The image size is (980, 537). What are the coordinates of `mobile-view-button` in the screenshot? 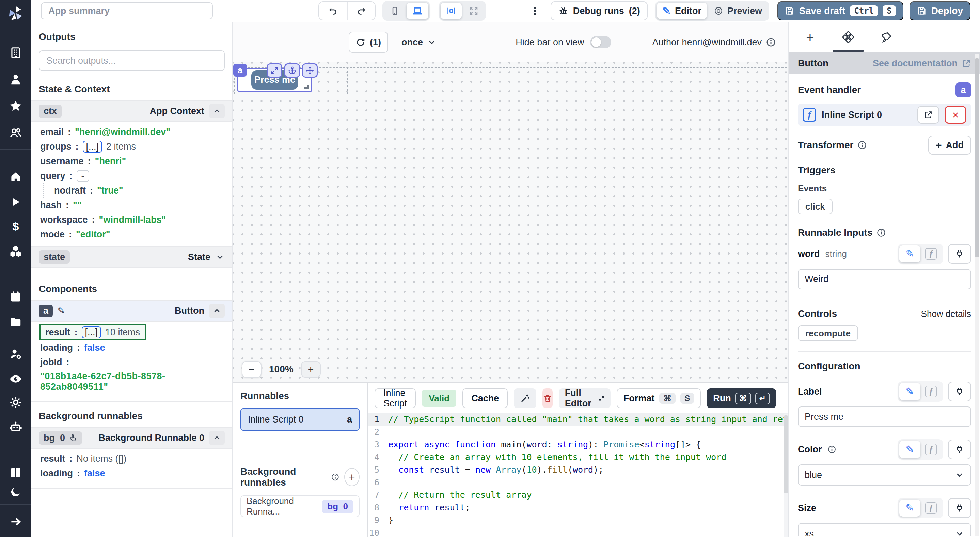 It's located at (395, 11).